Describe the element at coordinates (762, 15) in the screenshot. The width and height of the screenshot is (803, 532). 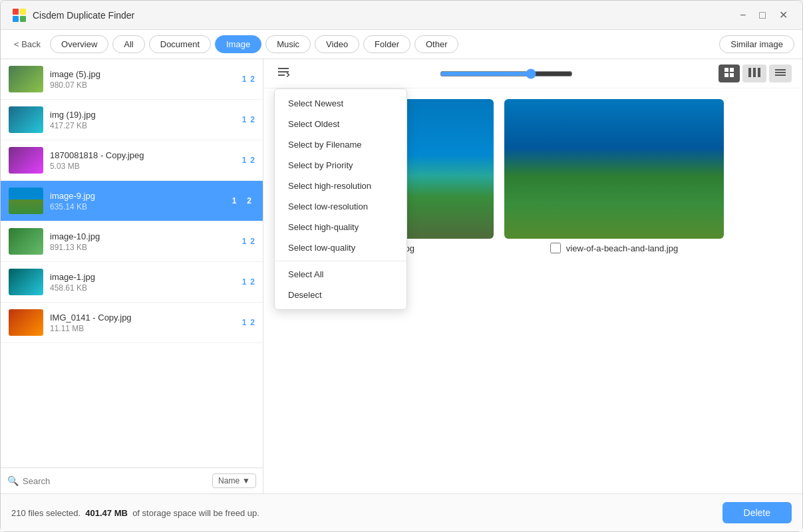
I see `maximize-button: □` at that location.